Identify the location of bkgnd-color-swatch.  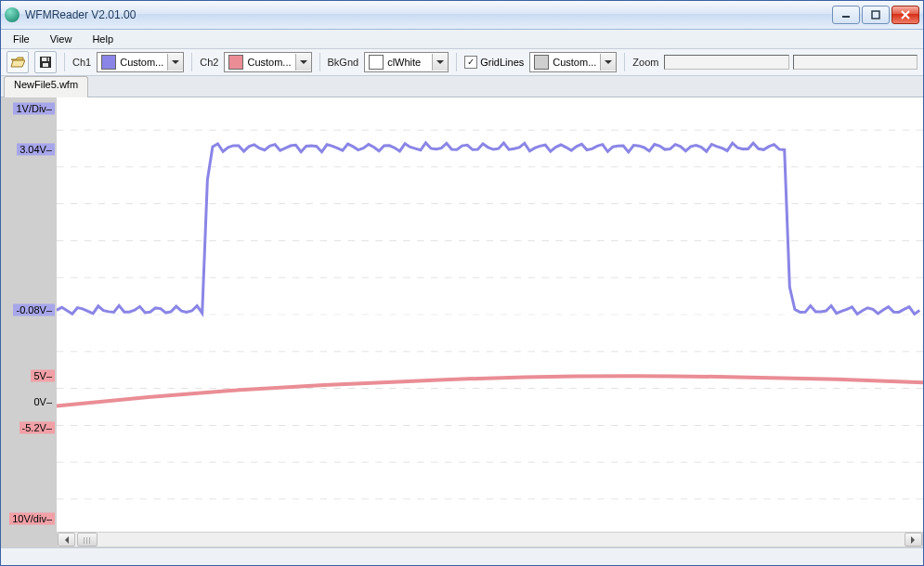
(376, 62).